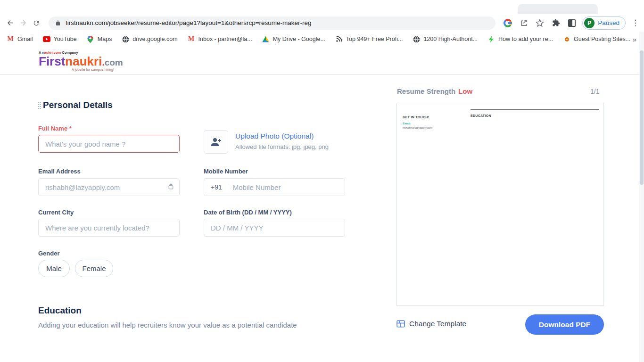 The image size is (644, 362). Describe the element at coordinates (216, 142) in the screenshot. I see `person-add-icon` at that location.